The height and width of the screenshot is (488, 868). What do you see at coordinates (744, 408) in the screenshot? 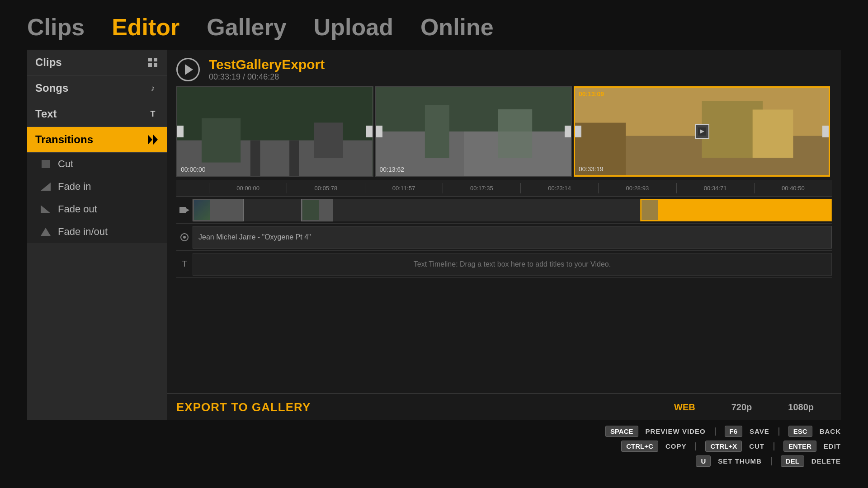
I see `quality-options: WEB 720p 1080p` at bounding box center [744, 408].